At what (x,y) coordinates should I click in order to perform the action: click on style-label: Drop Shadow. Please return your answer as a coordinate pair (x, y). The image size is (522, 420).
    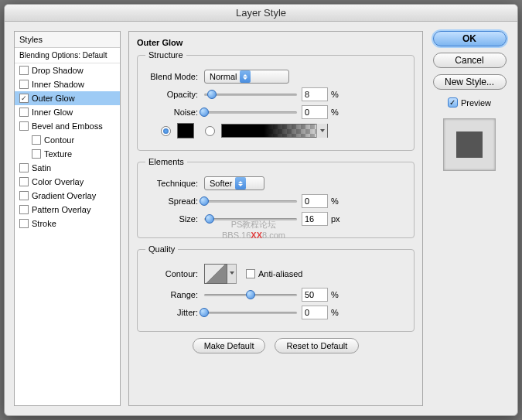
    Looking at the image, I should click on (57, 70).